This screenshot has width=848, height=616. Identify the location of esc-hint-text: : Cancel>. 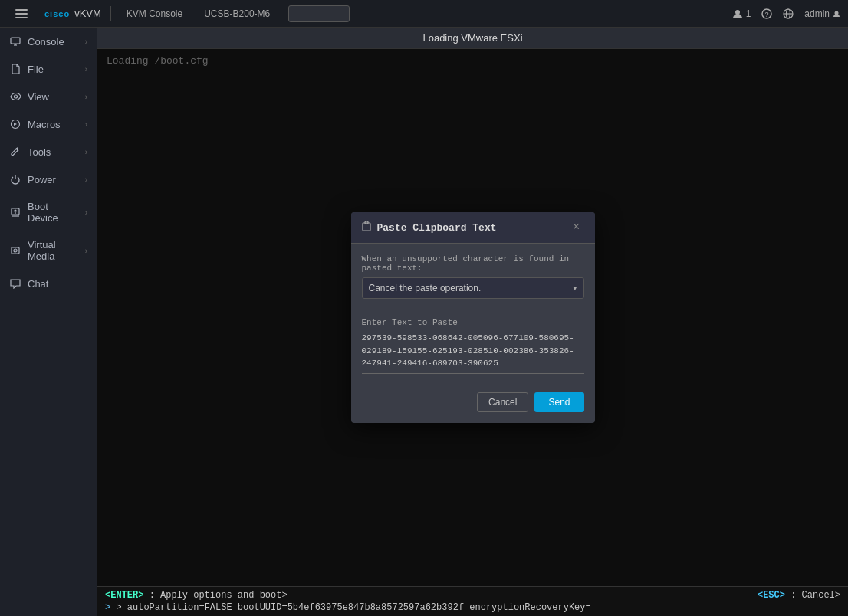
(816, 595).